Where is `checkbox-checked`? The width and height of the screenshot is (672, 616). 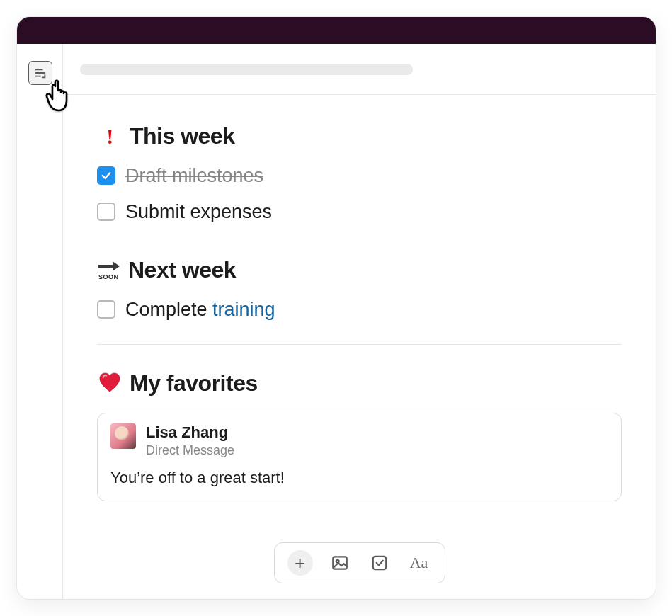 checkbox-checked is located at coordinates (106, 176).